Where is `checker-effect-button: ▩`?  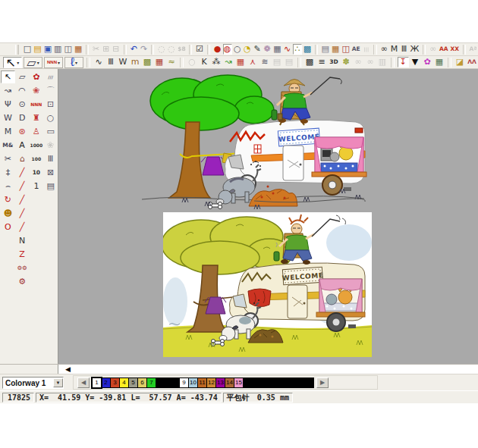 checker-effect-button: ▩ is located at coordinates (310, 62).